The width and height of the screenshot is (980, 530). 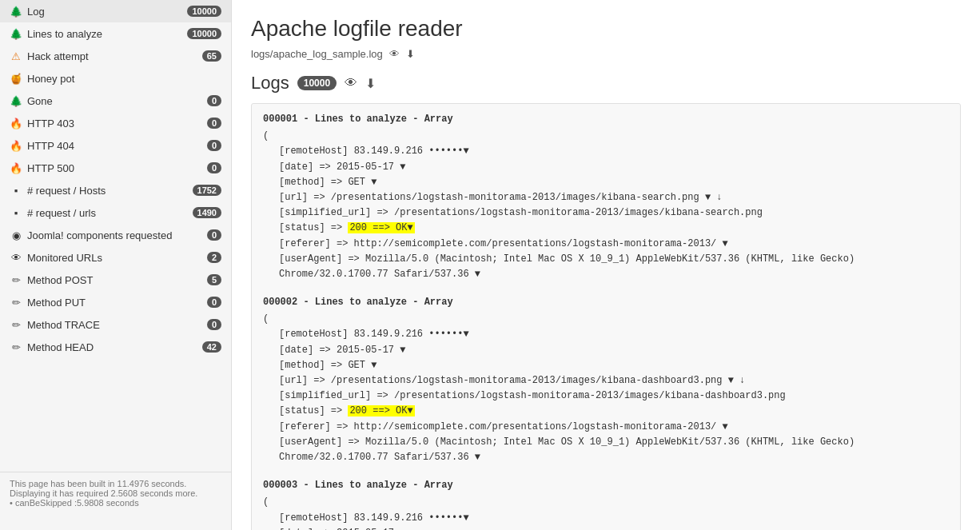 What do you see at coordinates (214, 280) in the screenshot?
I see `sidebar-badge-post: 5` at bounding box center [214, 280].